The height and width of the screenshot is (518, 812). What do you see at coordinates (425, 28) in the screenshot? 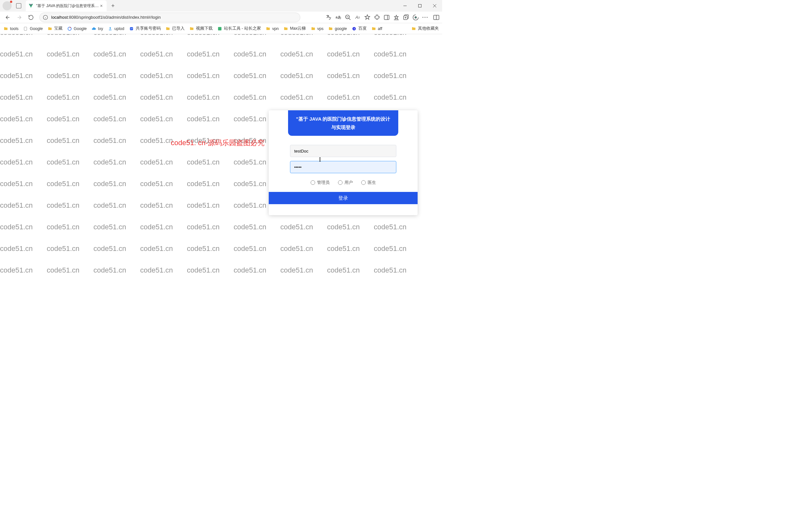
I see `bookmark-overflow: 其他收藏夹` at bounding box center [425, 28].